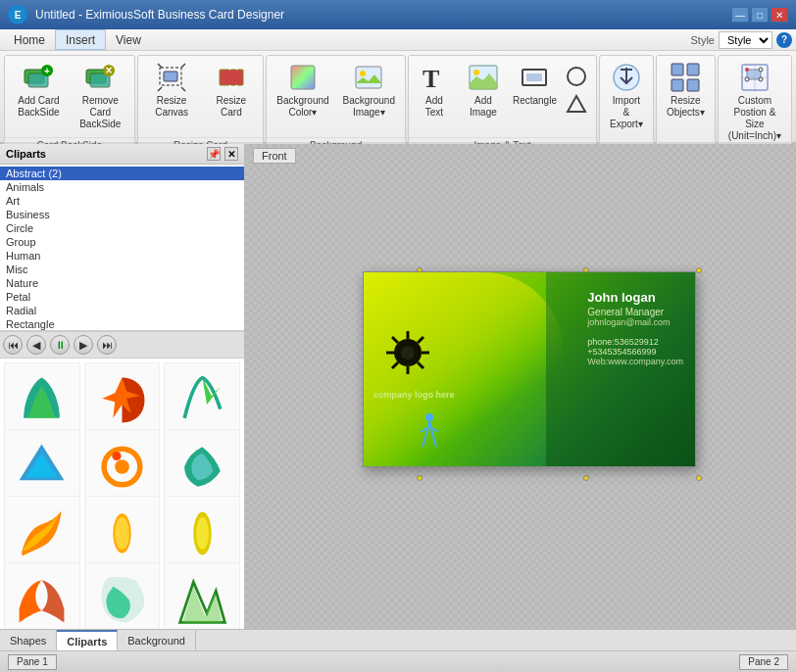 This screenshot has height=672, width=796. What do you see at coordinates (685, 77) in the screenshot?
I see `resize-objects-icon` at bounding box center [685, 77].